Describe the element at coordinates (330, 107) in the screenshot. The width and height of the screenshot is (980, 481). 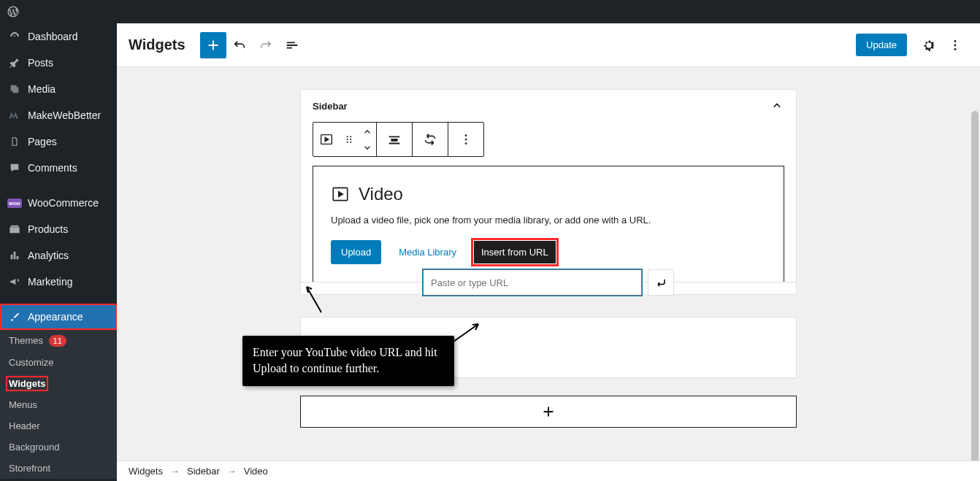
I see `widget-area-title: Sidebar` at that location.